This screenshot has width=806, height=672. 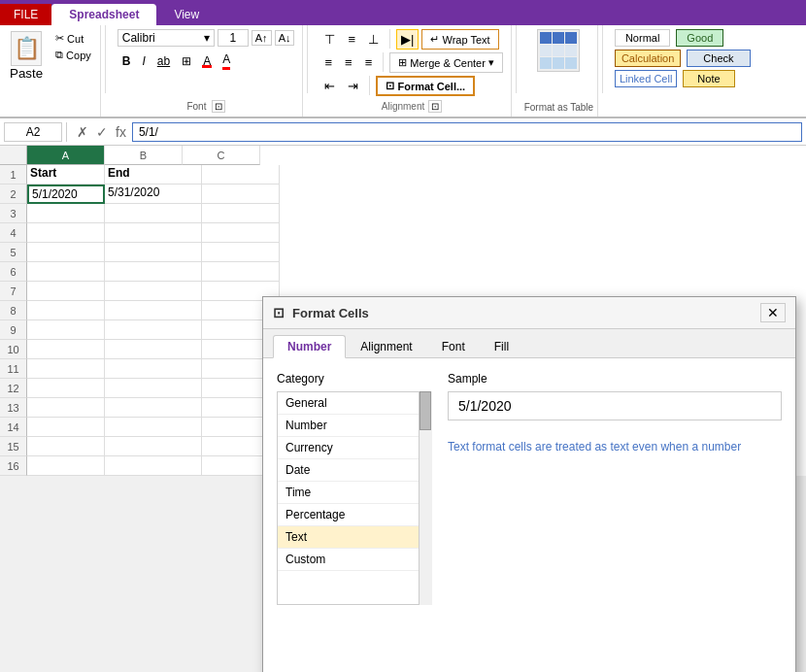 I want to click on col-header-C: C, so click(x=221, y=155).